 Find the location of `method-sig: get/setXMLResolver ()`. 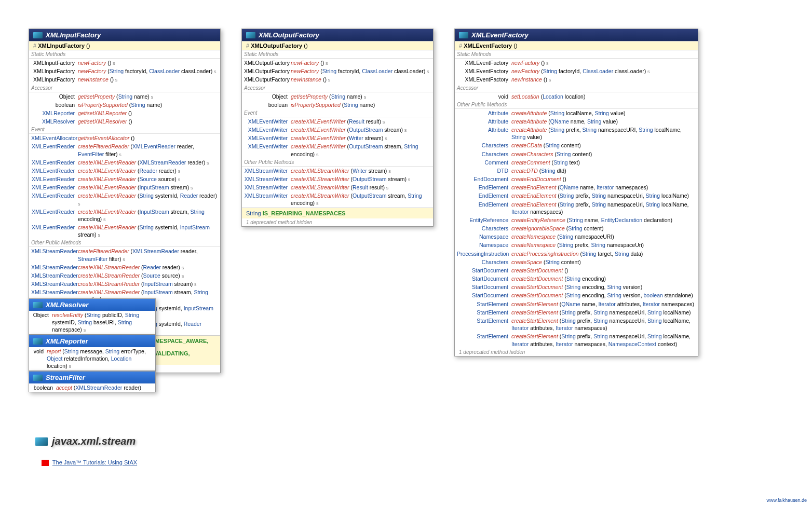

method-sig: get/setXMLResolver () is located at coordinates (148, 121).